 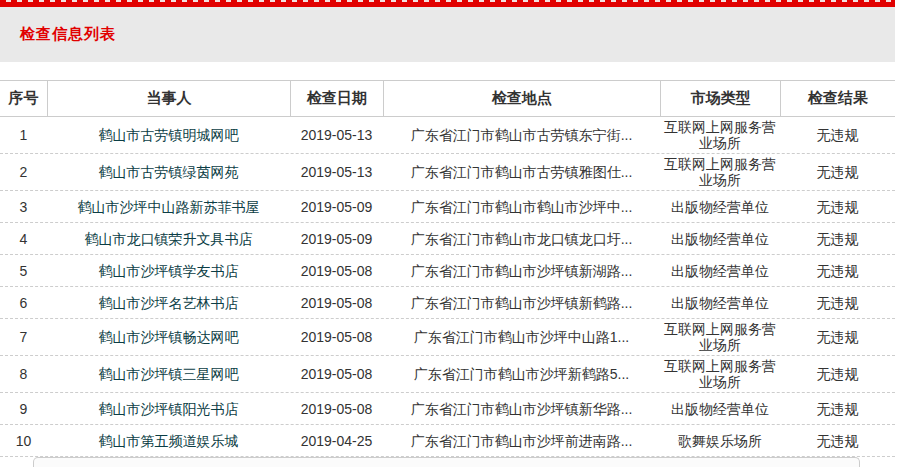 What do you see at coordinates (168, 303) in the screenshot?
I see `cell-party: 鹤山市沙坪名艺林书店` at bounding box center [168, 303].